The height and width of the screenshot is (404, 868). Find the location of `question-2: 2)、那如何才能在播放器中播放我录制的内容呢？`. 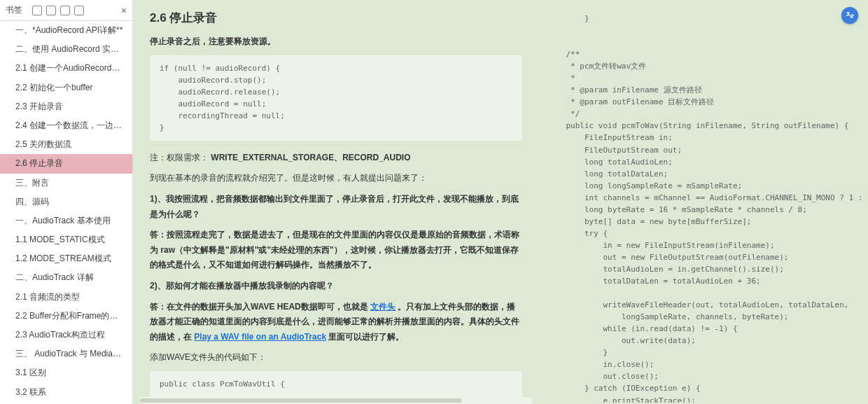

question-2: 2)、那如何才能在播放器中播放我录制的内容呢？ is located at coordinates (336, 286).